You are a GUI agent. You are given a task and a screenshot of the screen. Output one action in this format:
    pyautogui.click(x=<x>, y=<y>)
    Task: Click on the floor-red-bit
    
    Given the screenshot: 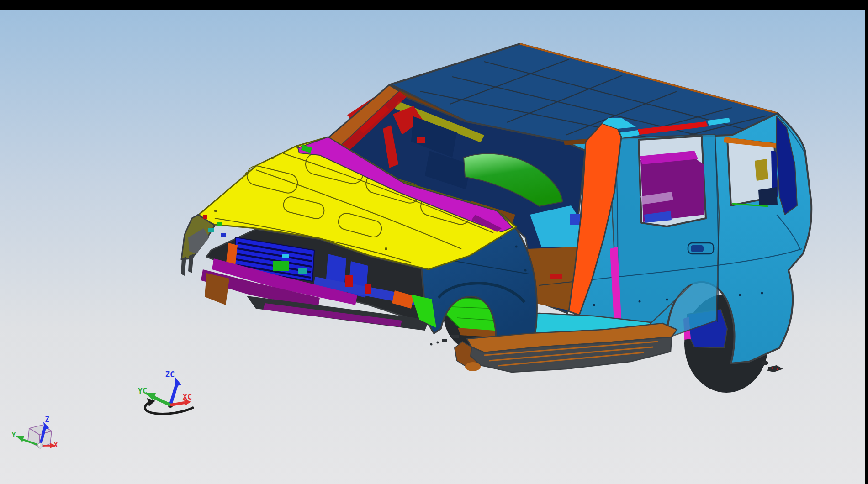 What is the action you would take?
    pyautogui.click(x=556, y=277)
    